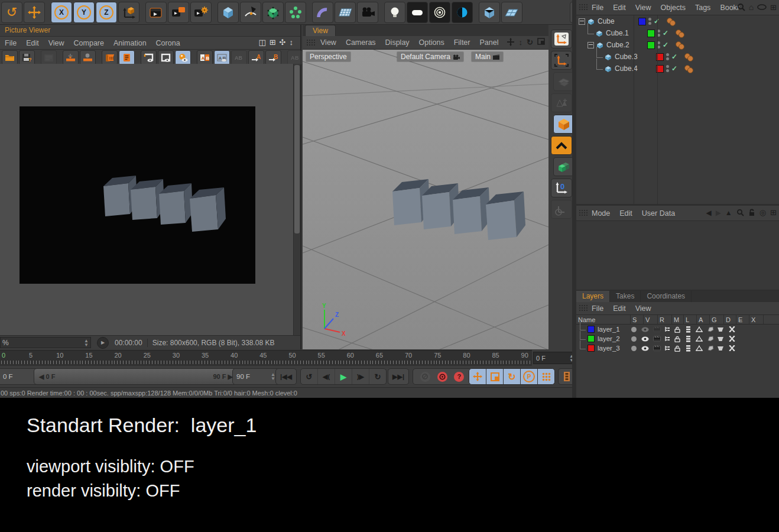  What do you see at coordinates (350, 355) in the screenshot?
I see `ruler-frame-60: 60` at bounding box center [350, 355].